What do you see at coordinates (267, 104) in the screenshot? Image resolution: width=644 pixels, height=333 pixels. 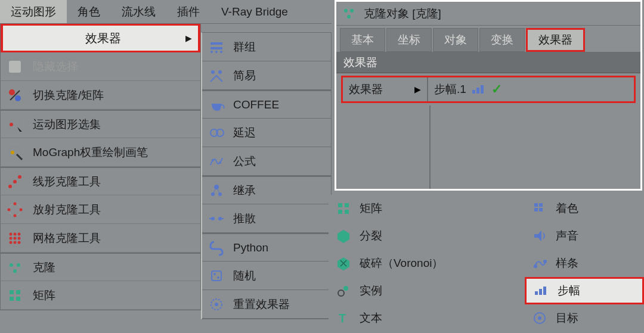 I see `submenu-item-coffee: COFFEE` at bounding box center [267, 104].